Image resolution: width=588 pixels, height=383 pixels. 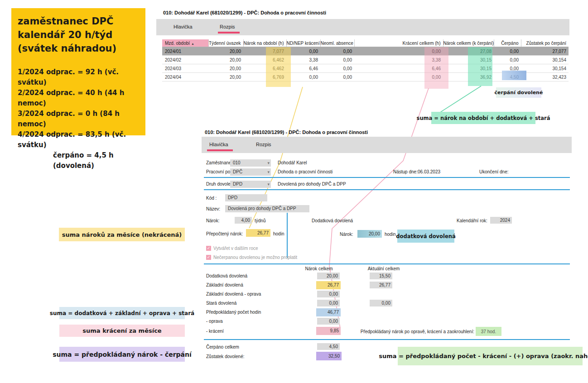 I want to click on name-label: Název:, so click(x=213, y=209).